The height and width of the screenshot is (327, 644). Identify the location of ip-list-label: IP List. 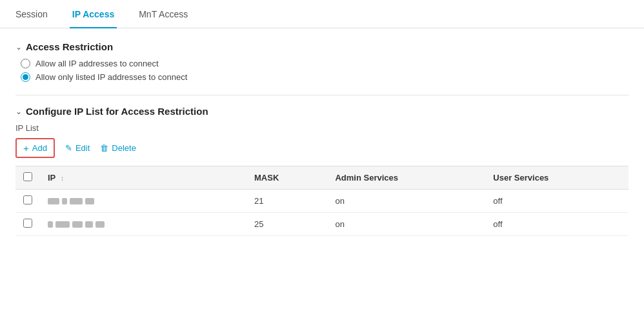
(322, 128).